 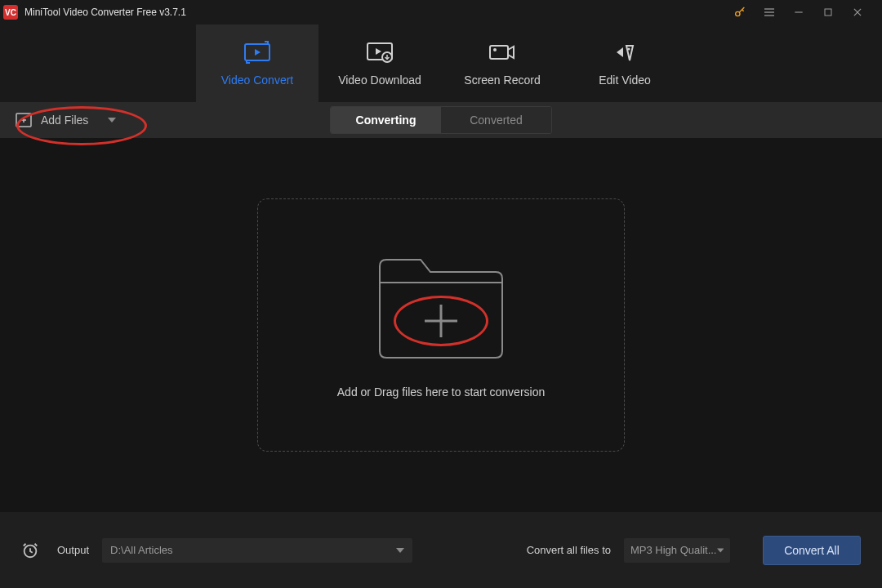 What do you see at coordinates (677, 550) in the screenshot?
I see `format-select: MP3 High Qualit...` at bounding box center [677, 550].